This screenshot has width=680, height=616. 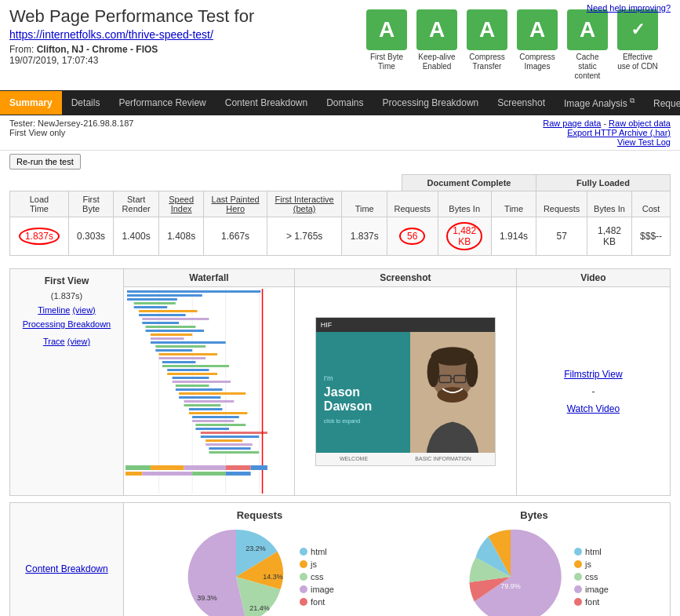 I want to click on first-byte-cell: 0.303s, so click(x=91, y=237).